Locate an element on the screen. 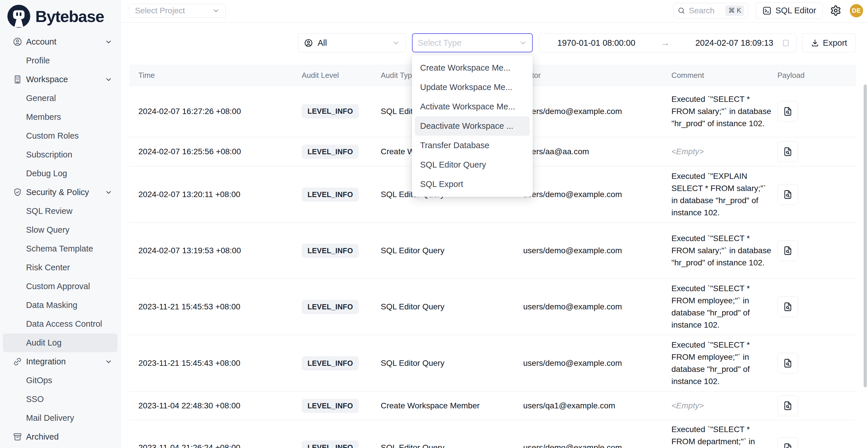  menu-item-create-workspace-member: Create Workspace Me... is located at coordinates (472, 68).